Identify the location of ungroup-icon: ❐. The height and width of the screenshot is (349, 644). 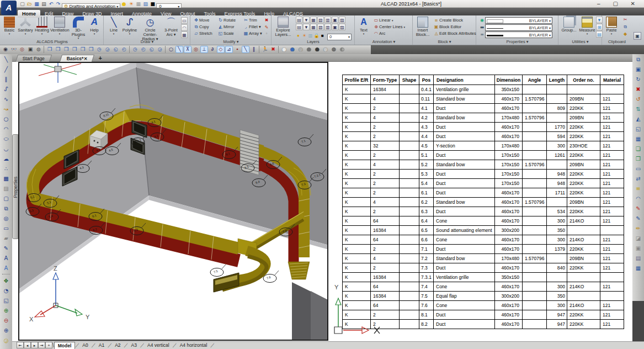
(638, 159).